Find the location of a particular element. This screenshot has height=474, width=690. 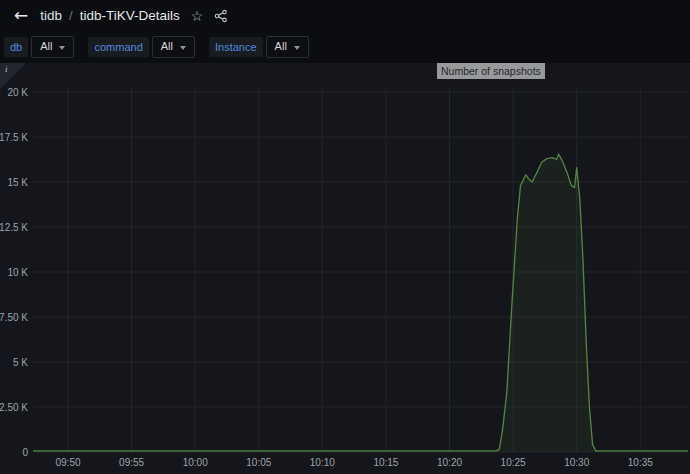

filter-group-command: command All is located at coordinates (142, 46).